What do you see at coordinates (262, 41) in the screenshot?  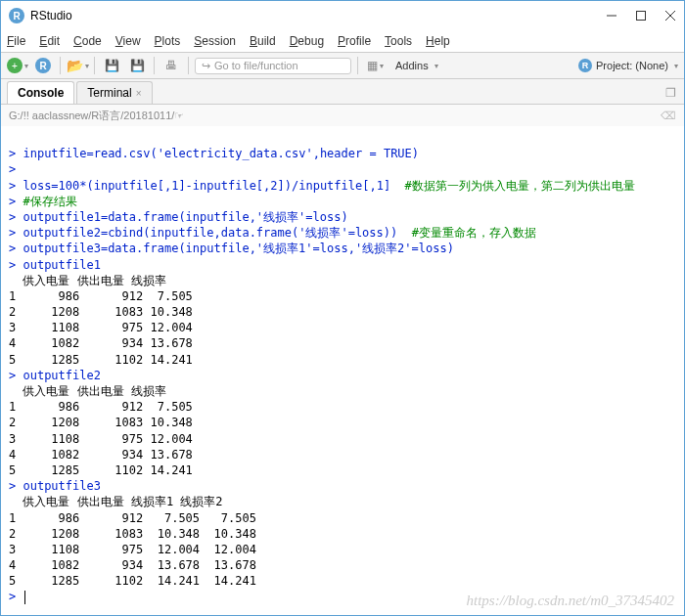 I see `menu-build: Build` at bounding box center [262, 41].